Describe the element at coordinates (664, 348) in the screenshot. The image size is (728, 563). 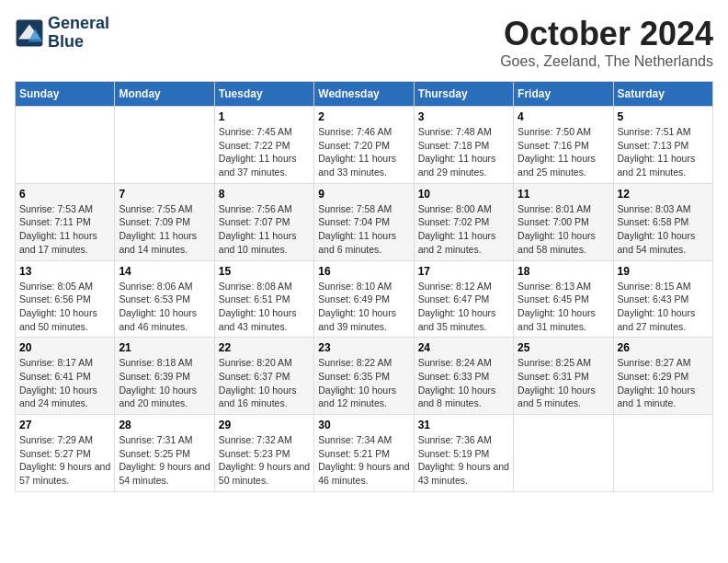
I see `day-number: 26` at that location.